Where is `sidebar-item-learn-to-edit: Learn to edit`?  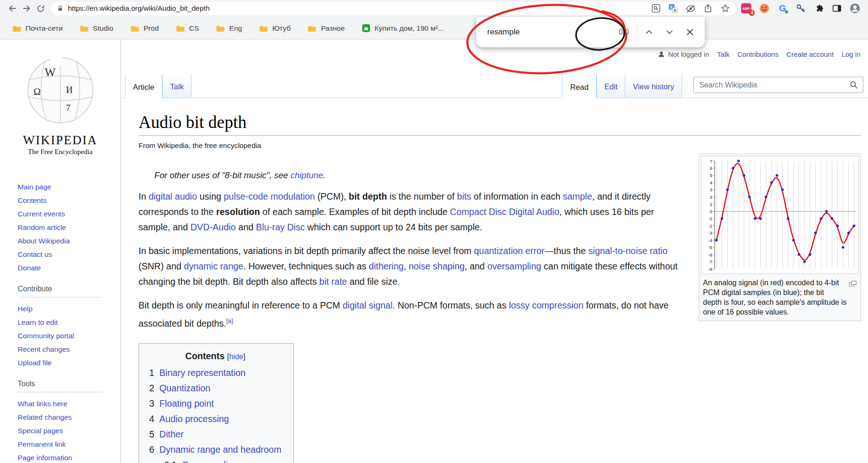 sidebar-item-learn-to-edit: Learn to edit is located at coordinates (69, 322).